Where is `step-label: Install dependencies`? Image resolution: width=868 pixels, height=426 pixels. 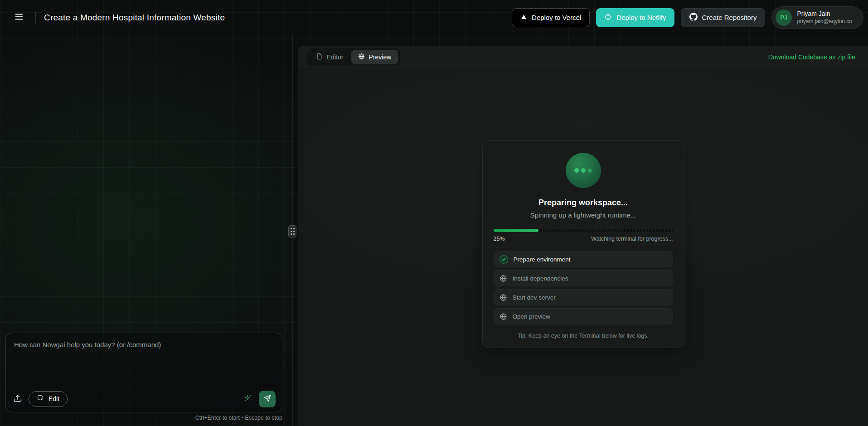
step-label: Install dependencies is located at coordinates (540, 278).